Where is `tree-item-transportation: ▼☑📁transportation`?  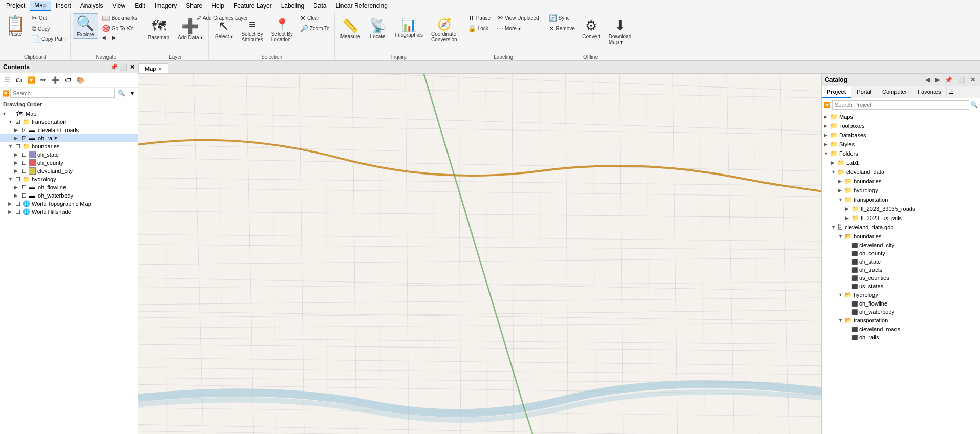
tree-item-transportation: ▼☑📁transportation is located at coordinates (69, 122).